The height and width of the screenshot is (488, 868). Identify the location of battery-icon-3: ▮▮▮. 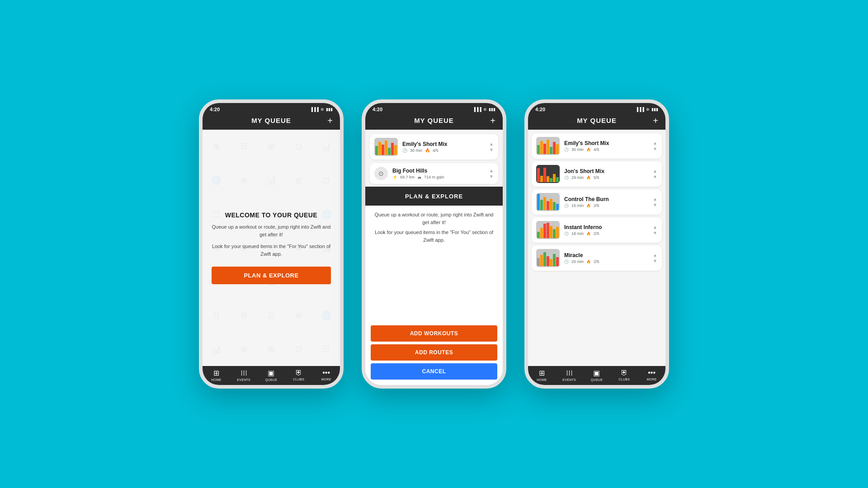
(655, 109).